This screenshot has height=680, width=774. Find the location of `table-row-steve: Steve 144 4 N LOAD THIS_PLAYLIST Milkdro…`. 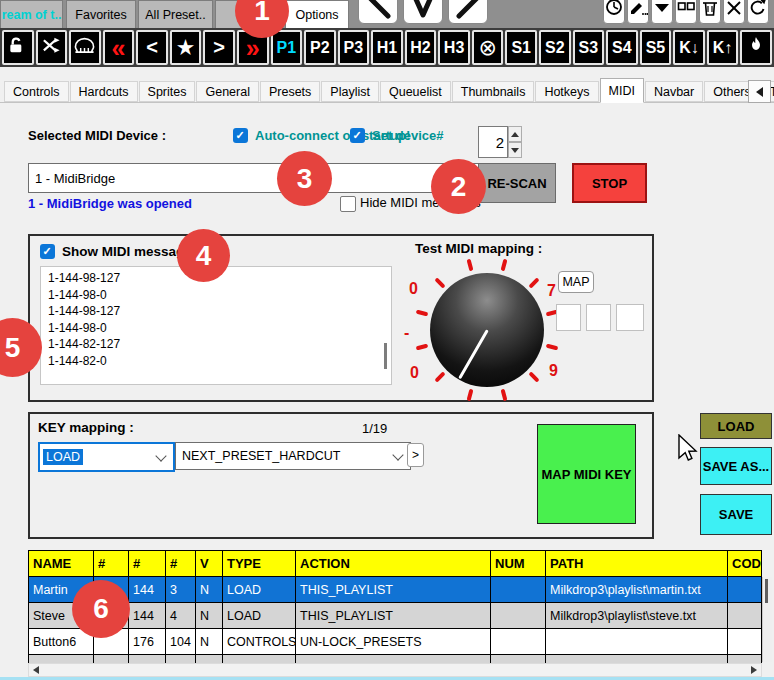

table-row-steve: Steve 144 4 N LOAD THIS_PLAYLIST Milkdro… is located at coordinates (396, 616).